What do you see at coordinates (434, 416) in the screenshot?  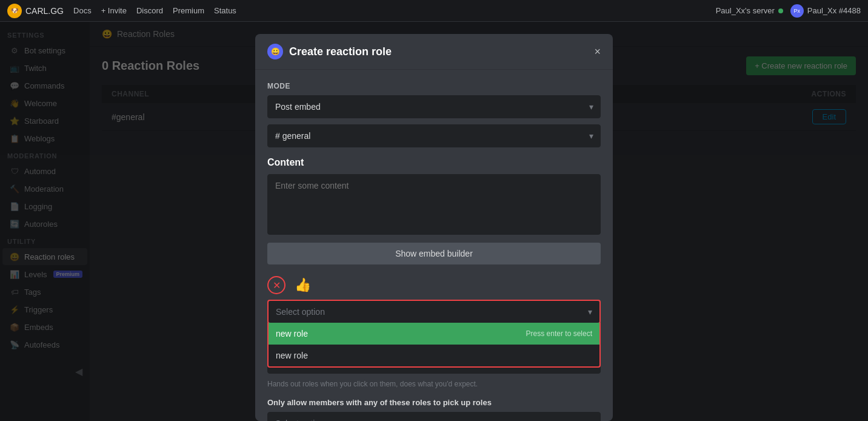 I see `restrict-select-wrapper: Select option ▾` at bounding box center [434, 416].